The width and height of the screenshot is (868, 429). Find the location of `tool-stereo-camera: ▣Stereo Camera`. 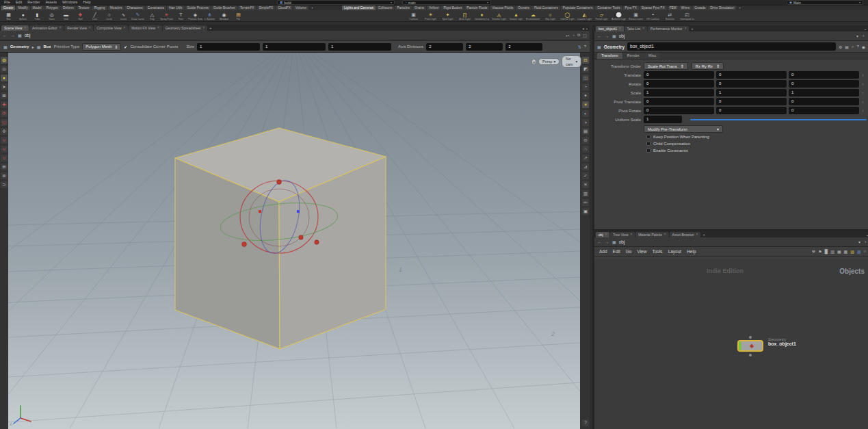

tool-stereo-camera: ▣Stereo Camera is located at coordinates (636, 16).